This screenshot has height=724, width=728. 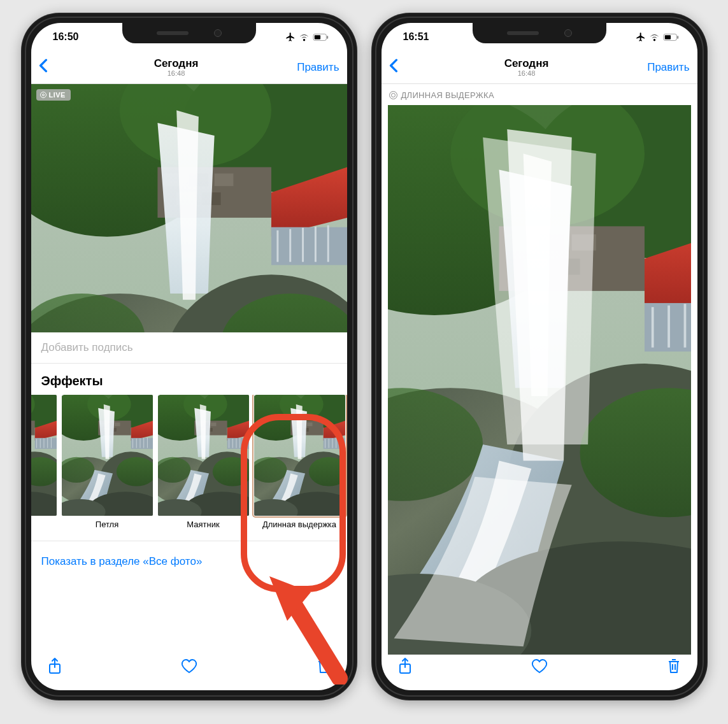 I want to click on main-photo: LIVE, so click(x=189, y=208).